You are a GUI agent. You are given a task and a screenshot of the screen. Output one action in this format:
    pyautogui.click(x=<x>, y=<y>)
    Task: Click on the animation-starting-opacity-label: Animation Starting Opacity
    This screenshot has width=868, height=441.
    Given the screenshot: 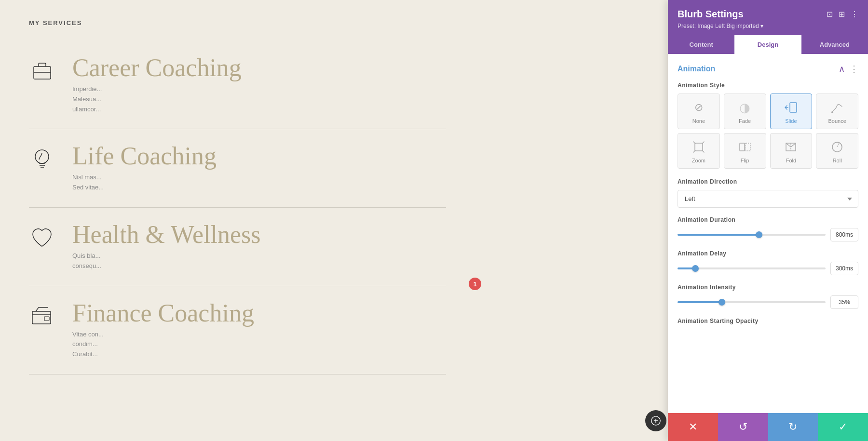 What is the action you would take?
    pyautogui.click(x=768, y=321)
    